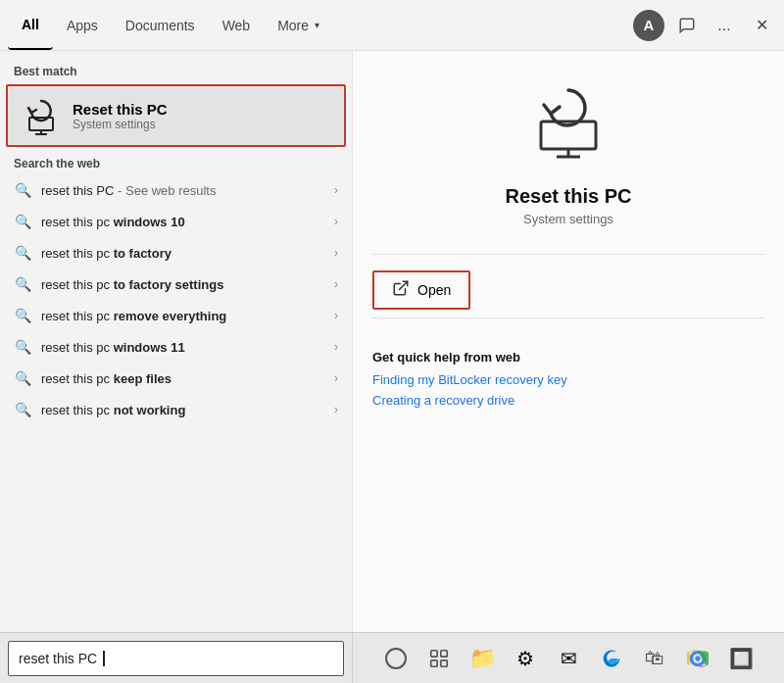  What do you see at coordinates (612, 659) in the screenshot?
I see `edge-icon` at bounding box center [612, 659].